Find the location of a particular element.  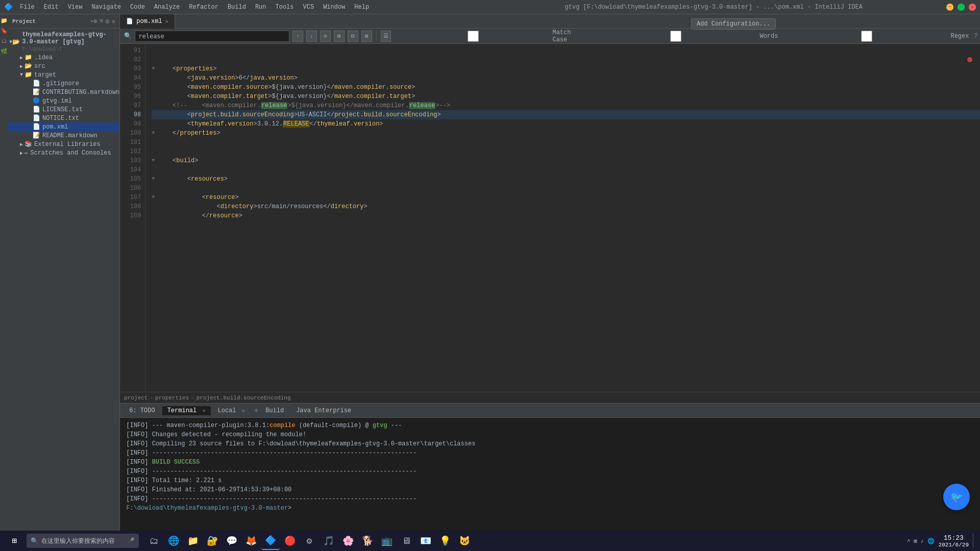

taskbar-app-12: 🐕 is located at coordinates (368, 541).